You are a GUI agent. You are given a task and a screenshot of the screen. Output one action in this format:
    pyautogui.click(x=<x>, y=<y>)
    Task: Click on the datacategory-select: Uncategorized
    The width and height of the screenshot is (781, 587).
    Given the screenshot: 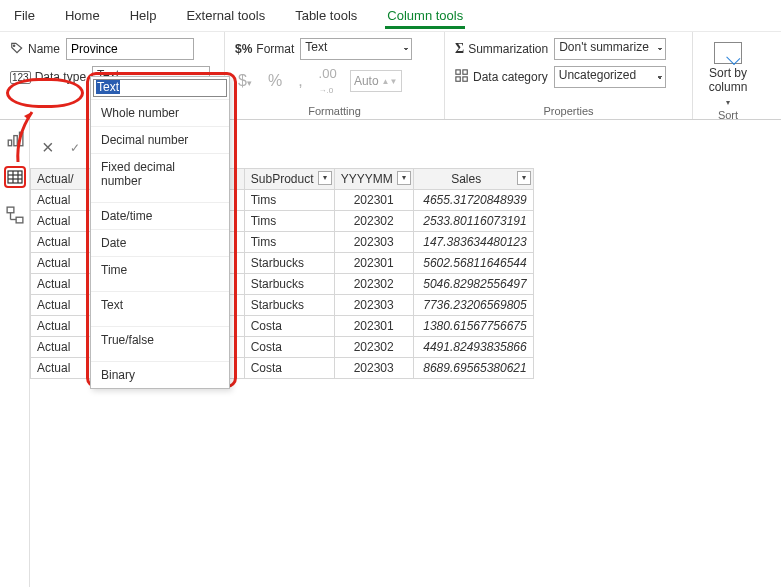 What is the action you would take?
    pyautogui.click(x=610, y=77)
    